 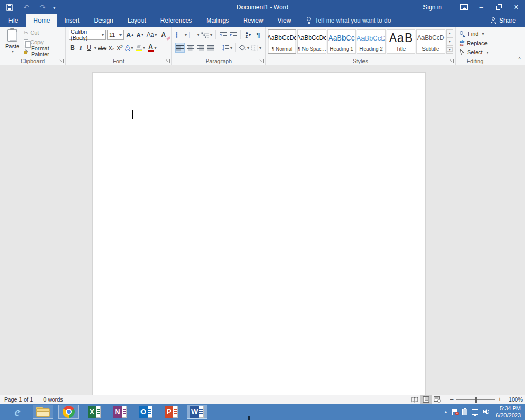 What do you see at coordinates (261, 61) in the screenshot?
I see `paragraph-dialog-launcher-icon` at bounding box center [261, 61].